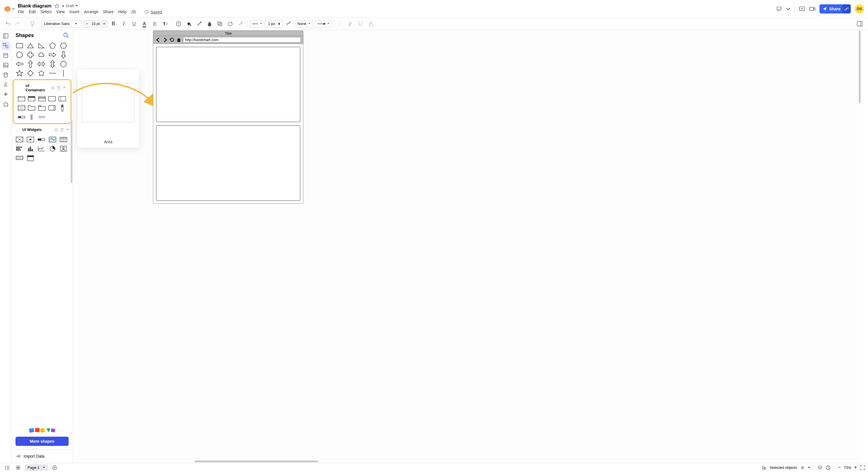  Describe the element at coordinates (20, 158) in the screenshot. I see `widget-keyboard` at that location.